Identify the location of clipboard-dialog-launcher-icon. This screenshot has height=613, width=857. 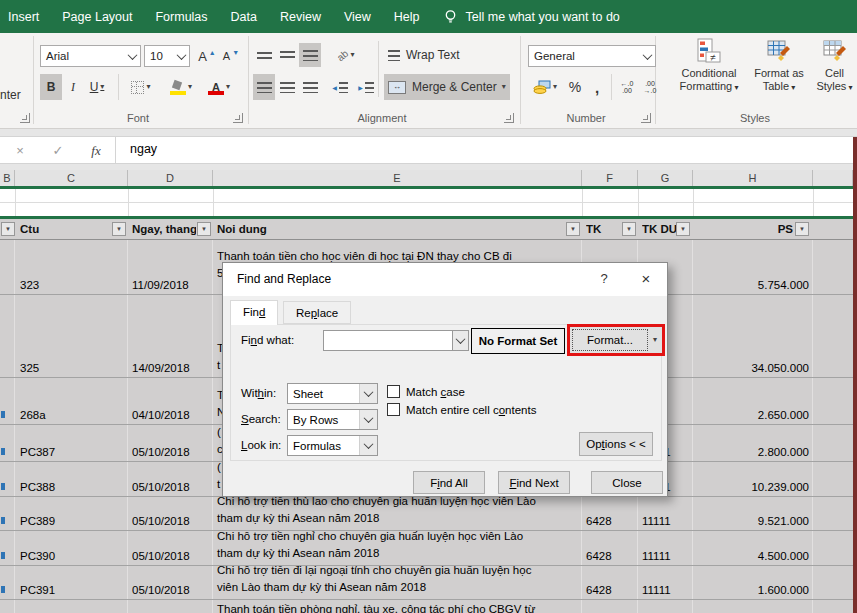
(25, 118).